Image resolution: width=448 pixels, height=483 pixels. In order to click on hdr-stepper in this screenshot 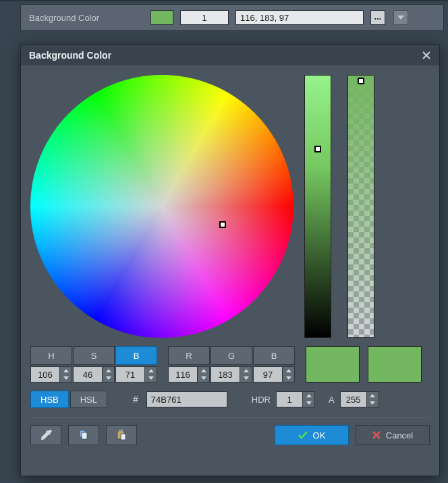, I will do `click(309, 399)`.